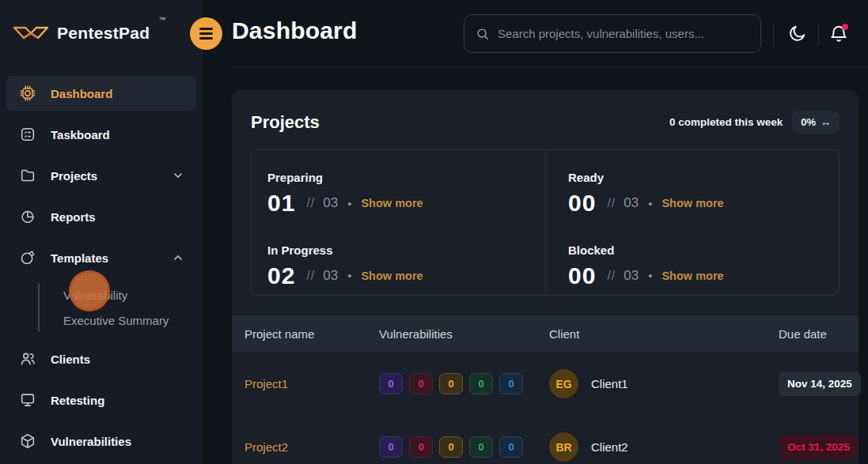 This screenshot has height=464, width=868. What do you see at coordinates (206, 33) in the screenshot?
I see `menu-button` at bounding box center [206, 33].